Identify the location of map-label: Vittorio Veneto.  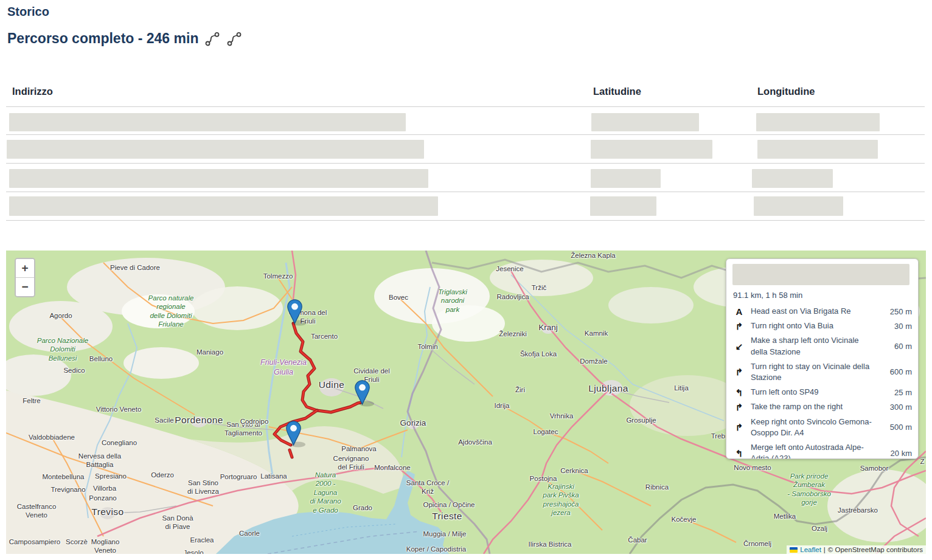
(119, 409).